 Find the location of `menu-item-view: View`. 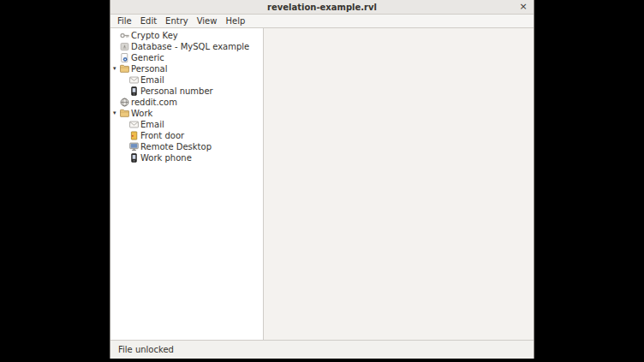

menu-item-view: View is located at coordinates (207, 21).